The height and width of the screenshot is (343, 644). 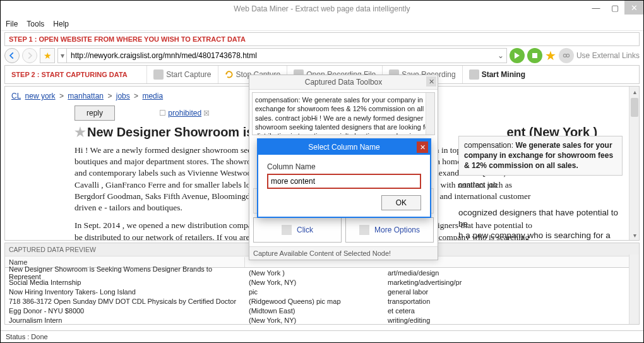 What do you see at coordinates (634, 289) in the screenshot?
I see `preview-scrollbar` at bounding box center [634, 289].